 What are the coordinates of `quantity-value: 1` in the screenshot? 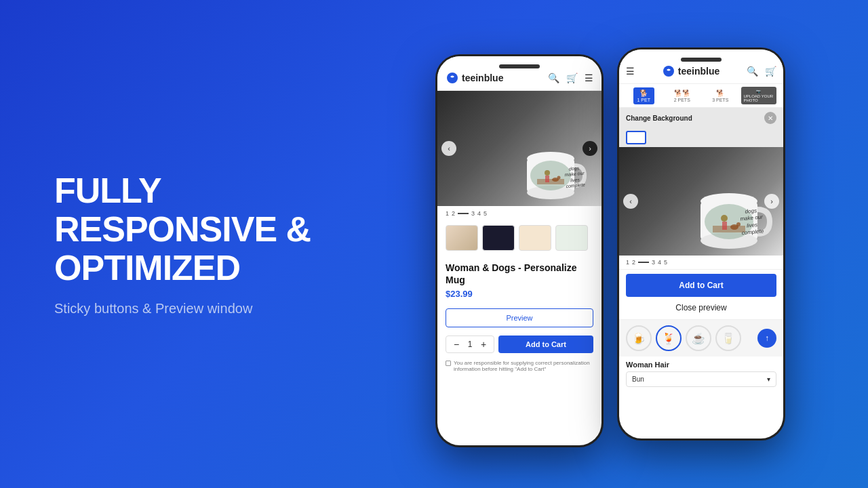 It's located at (470, 344).